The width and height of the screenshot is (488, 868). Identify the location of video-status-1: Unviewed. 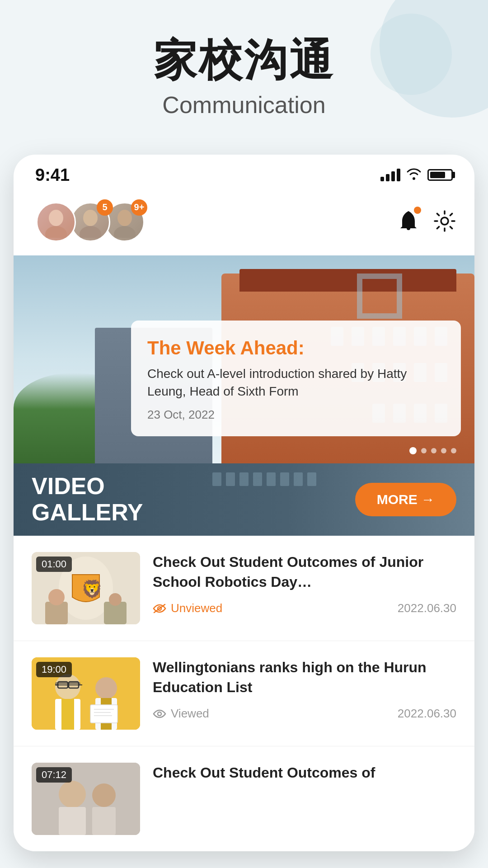
(188, 609).